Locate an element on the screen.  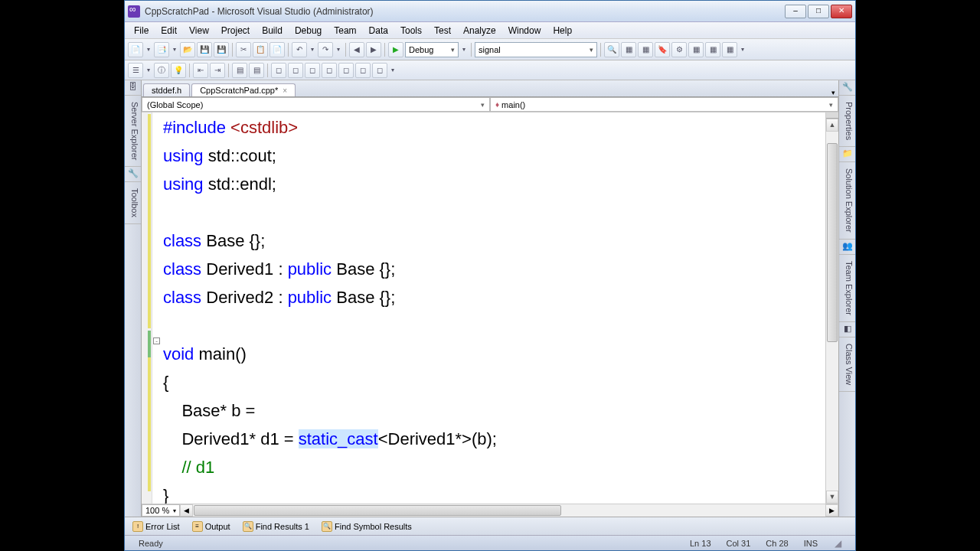
redo-dropdown-icon: ▾ is located at coordinates (338, 50).